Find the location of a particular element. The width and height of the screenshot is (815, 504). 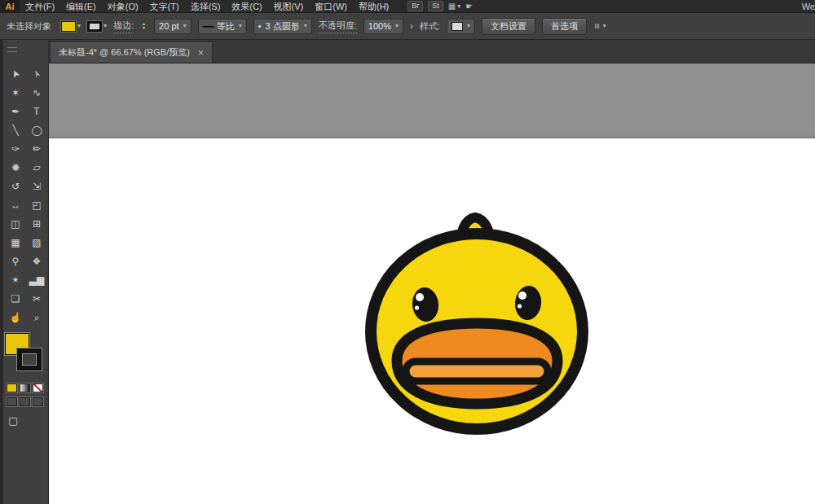

selection-tool: ➤ is located at coordinates (15, 73).